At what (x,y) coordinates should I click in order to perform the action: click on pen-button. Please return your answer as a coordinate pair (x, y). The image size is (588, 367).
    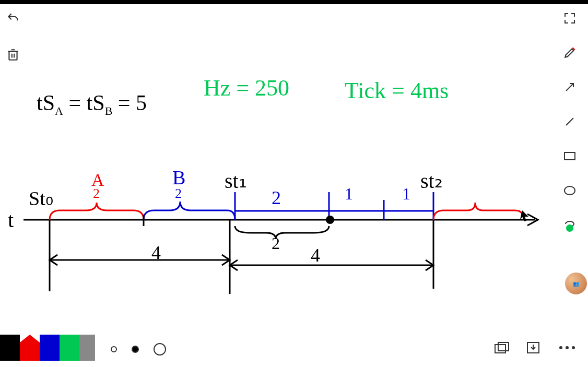
    Looking at the image, I should click on (570, 53).